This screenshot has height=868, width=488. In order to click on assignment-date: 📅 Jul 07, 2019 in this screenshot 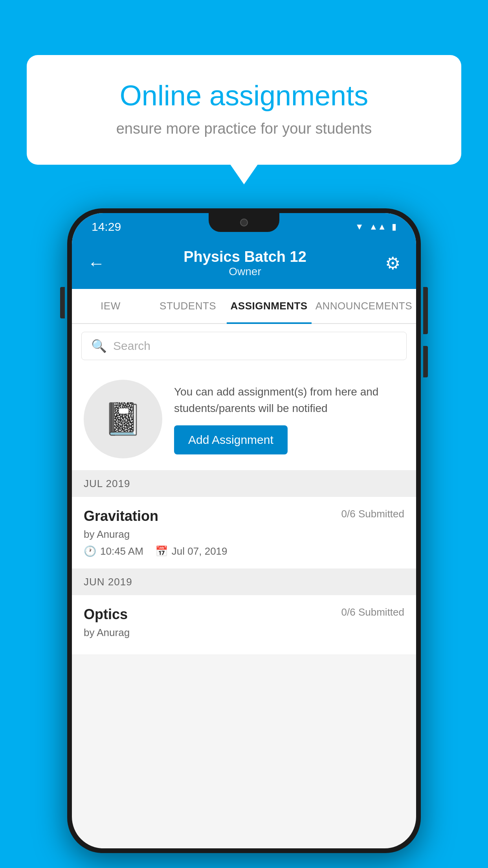, I will do `click(191, 551)`.